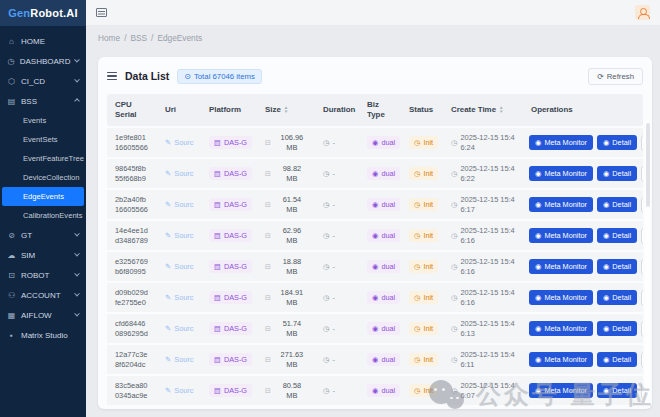 Image resolution: width=660 pixels, height=417 pixels. Describe the element at coordinates (648, 165) in the screenshot. I see `scrollbar-thumb` at that location.